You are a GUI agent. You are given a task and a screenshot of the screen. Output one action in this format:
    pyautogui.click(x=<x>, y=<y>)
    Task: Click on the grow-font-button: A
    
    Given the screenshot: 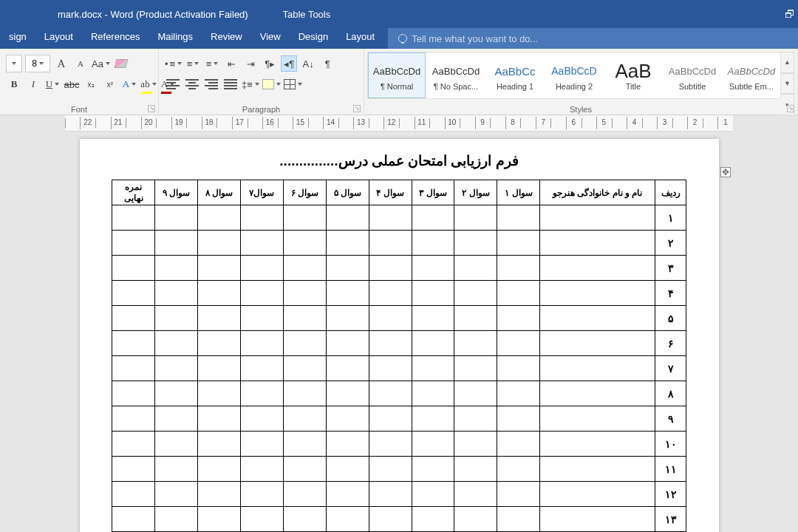 What is the action you would take?
    pyautogui.click(x=61, y=64)
    